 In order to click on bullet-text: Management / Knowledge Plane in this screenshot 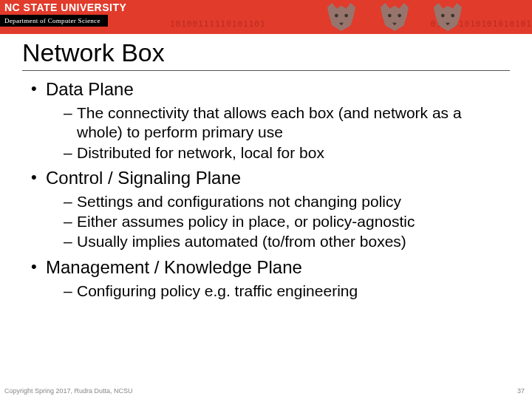, I will do `click(174, 267)`.